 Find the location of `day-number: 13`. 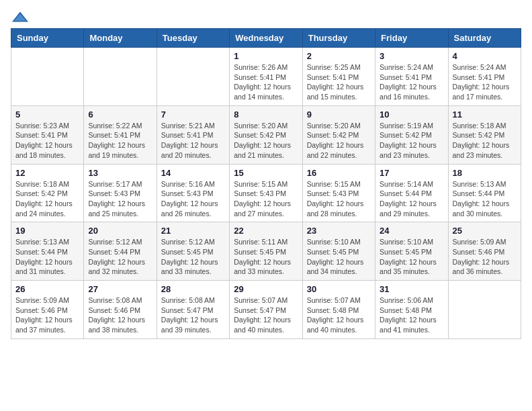

day-number: 13 is located at coordinates (120, 173).